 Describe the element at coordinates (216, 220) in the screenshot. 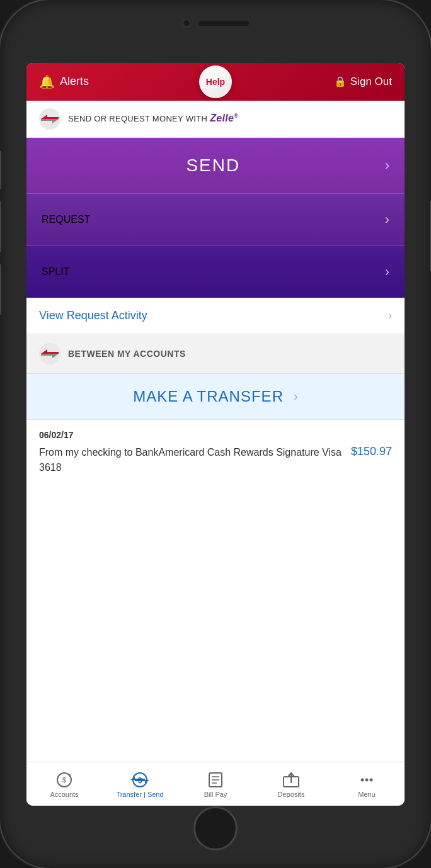

I see `request-button: REQUEST ›` at that location.